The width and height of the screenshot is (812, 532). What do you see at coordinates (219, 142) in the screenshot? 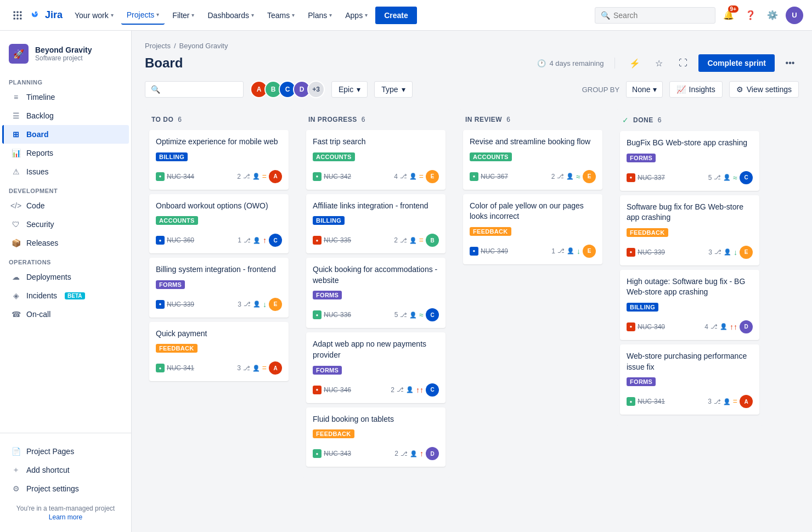
I see `card-title: Optimize experience for mobile web` at bounding box center [219, 142].